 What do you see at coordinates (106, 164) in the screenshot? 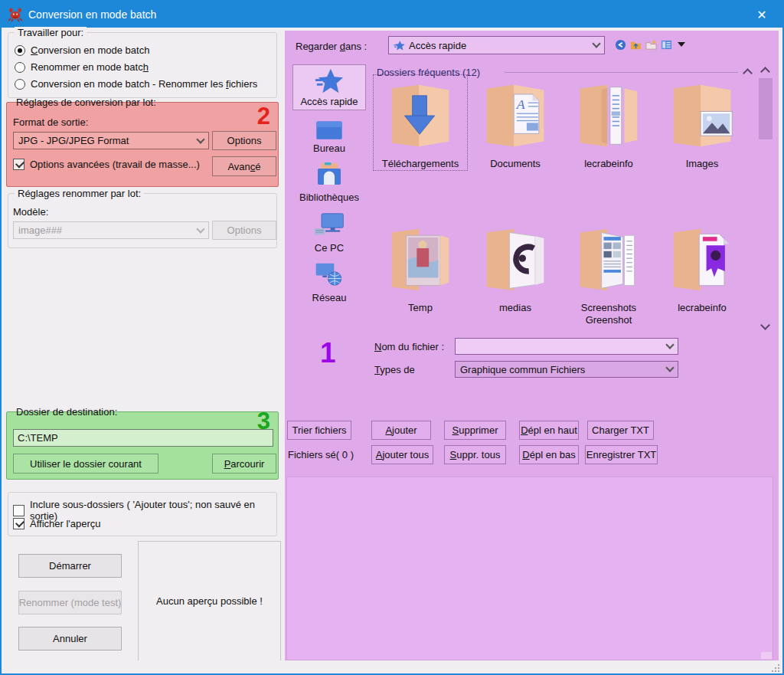
I see `advanced-options-checkbox: Options avancées (travail de masse...)` at bounding box center [106, 164].